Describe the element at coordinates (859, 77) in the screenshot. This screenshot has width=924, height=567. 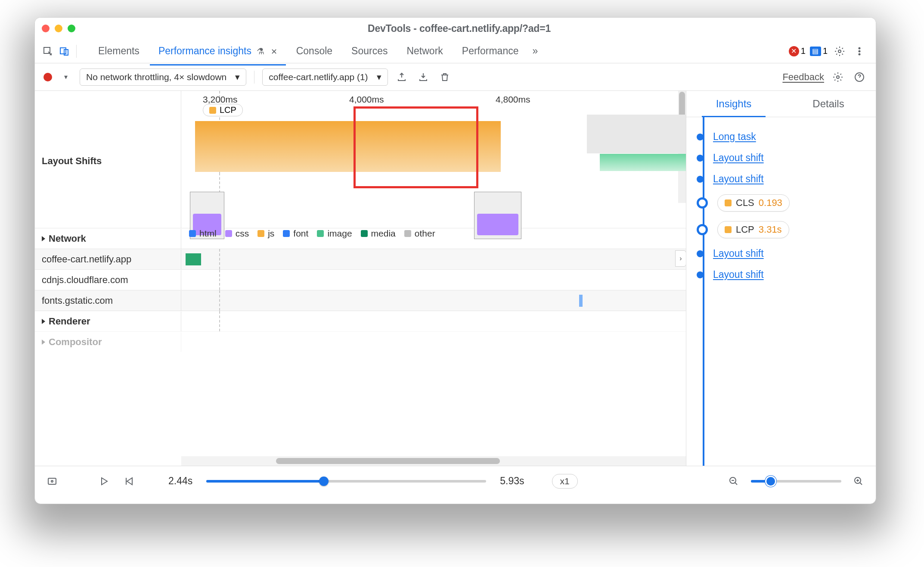
I see `help-icon` at that location.